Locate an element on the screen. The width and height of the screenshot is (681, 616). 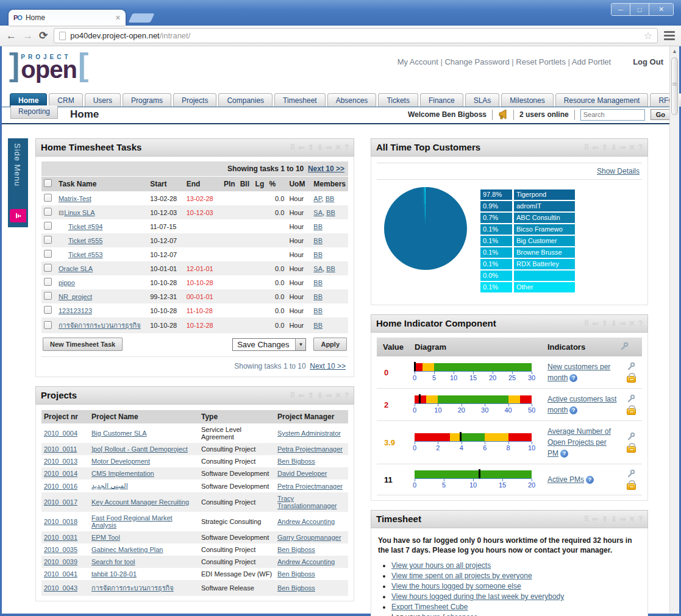
tab-slas: SLAs is located at coordinates (483, 100).